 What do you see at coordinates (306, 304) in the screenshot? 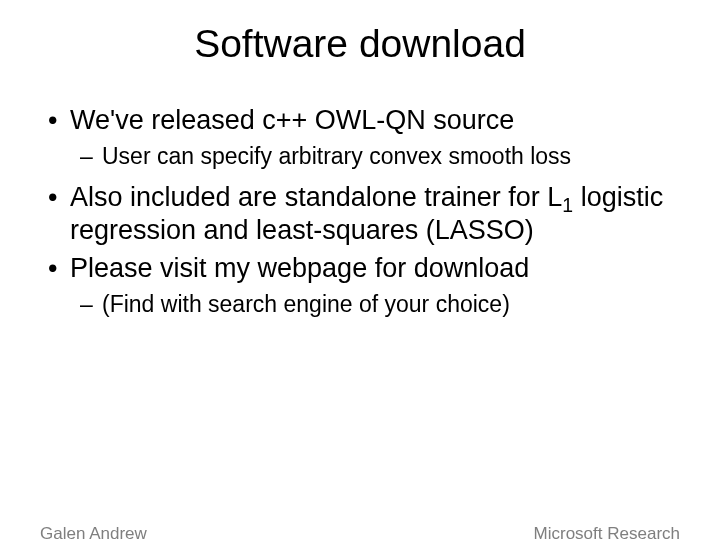
I see `bullet-text: (Find with search engine of your choice)` at bounding box center [306, 304].